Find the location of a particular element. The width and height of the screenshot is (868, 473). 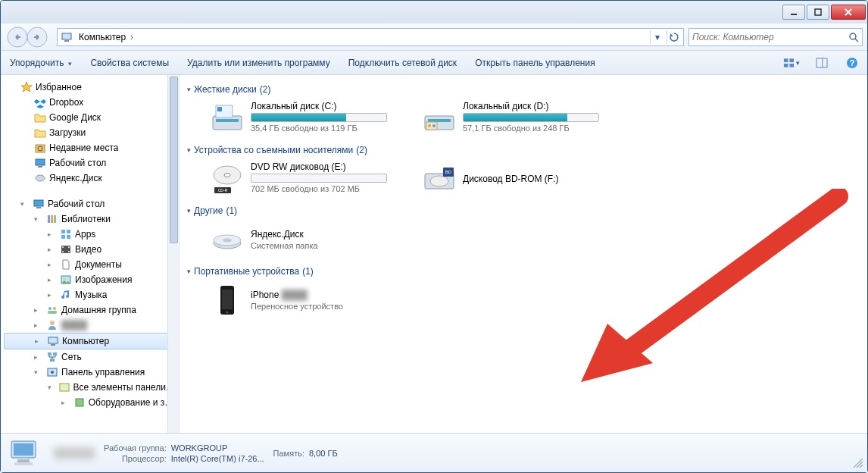

organize-button: Упорядочить is located at coordinates (41, 63).